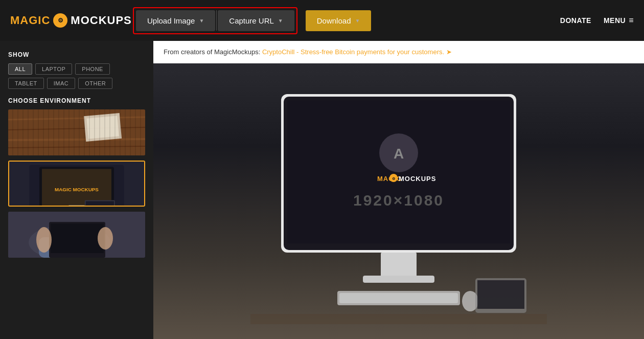  What do you see at coordinates (77, 132) in the screenshot?
I see `wood-texture-svg` at bounding box center [77, 132].